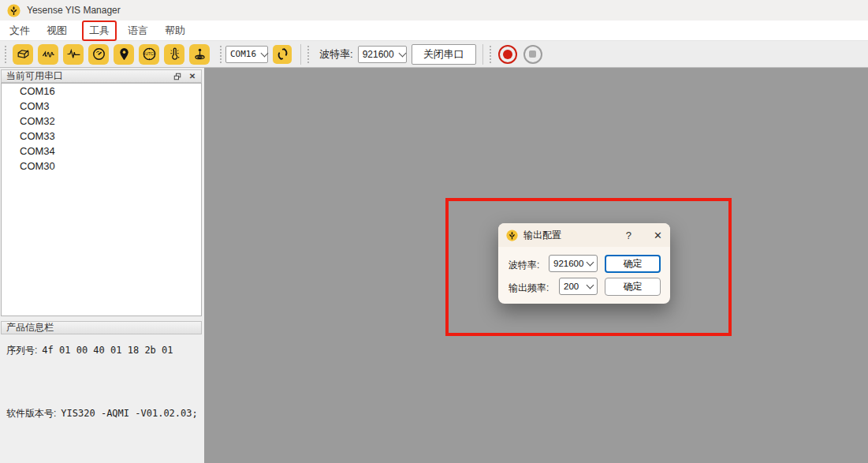 This screenshot has width=868, height=463. What do you see at coordinates (632, 263) in the screenshot?
I see `dialog-baud-confirm-button: 确定` at bounding box center [632, 263].